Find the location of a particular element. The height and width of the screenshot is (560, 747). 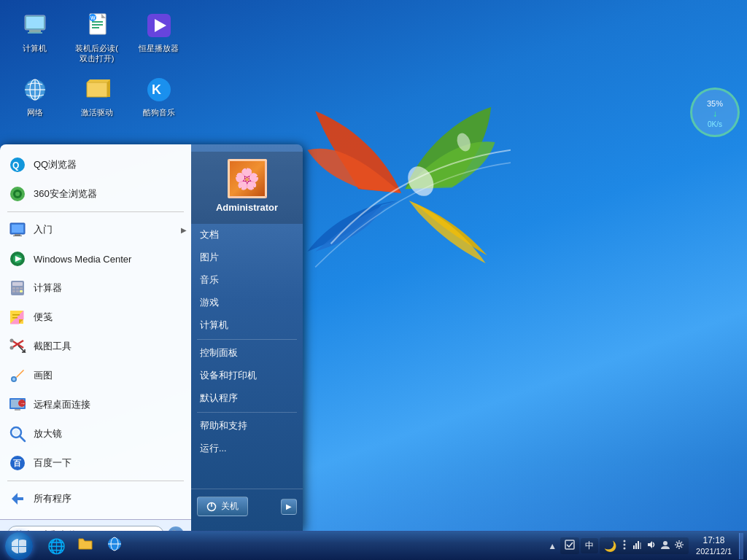

show-desktop-button is located at coordinates (741, 546).